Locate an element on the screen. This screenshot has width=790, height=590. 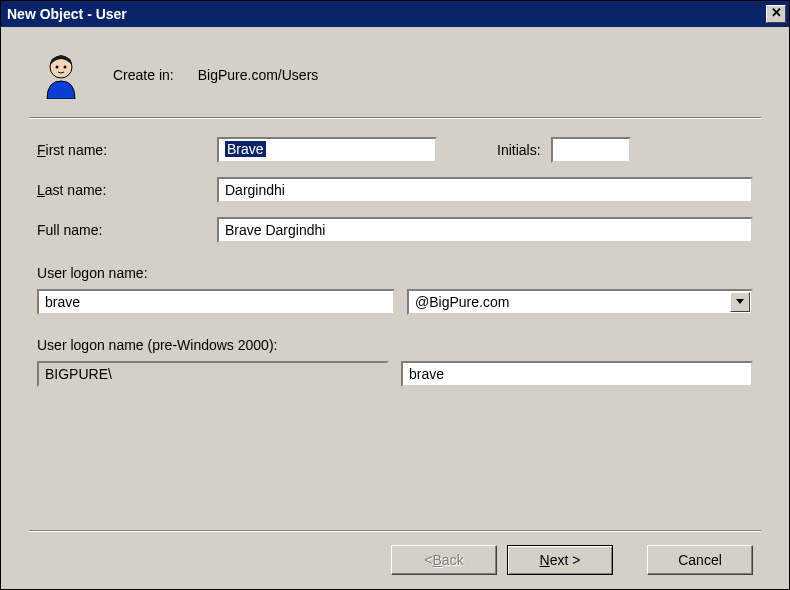
prewin-user-field is located at coordinates (577, 374).